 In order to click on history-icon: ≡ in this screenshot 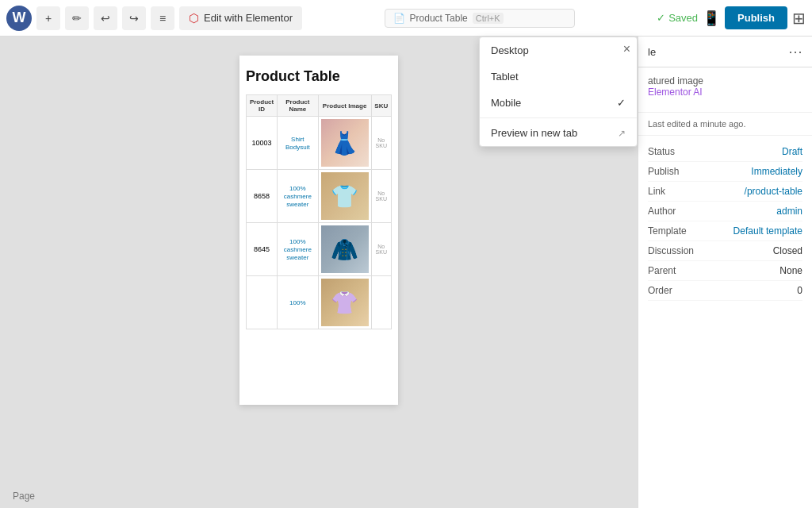, I will do `click(163, 18)`.